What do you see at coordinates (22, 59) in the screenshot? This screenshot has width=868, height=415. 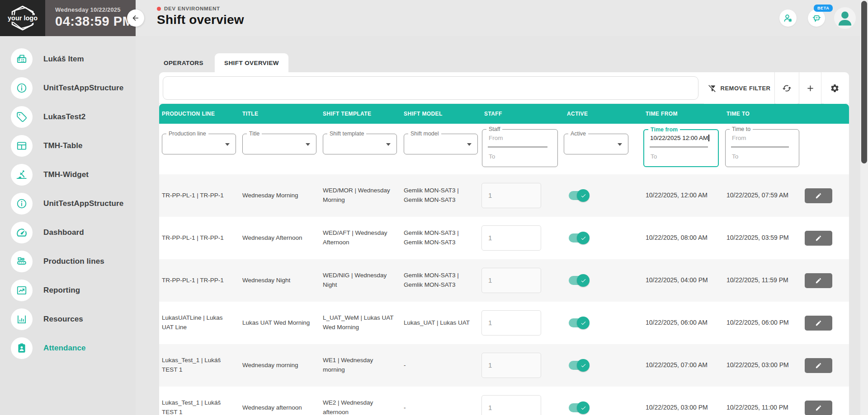 I see `fax-icon` at bounding box center [22, 59].